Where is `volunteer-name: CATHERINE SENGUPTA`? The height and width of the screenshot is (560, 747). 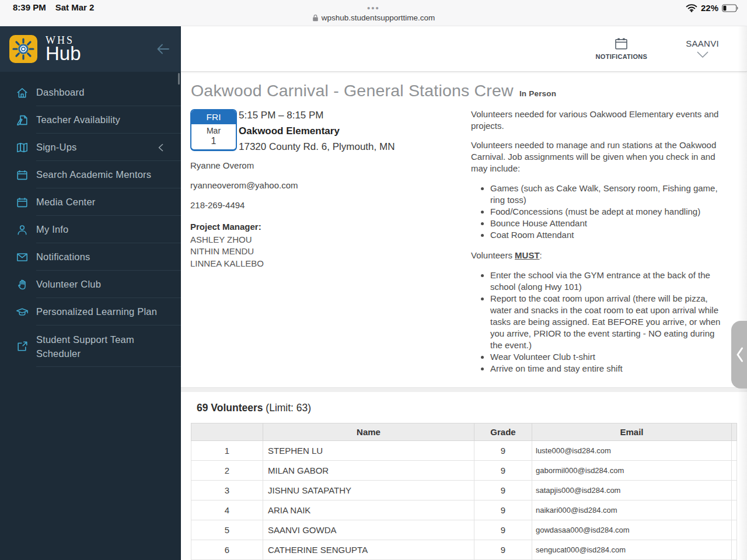 volunteer-name: CATHERINE SENGUPTA is located at coordinates (369, 550).